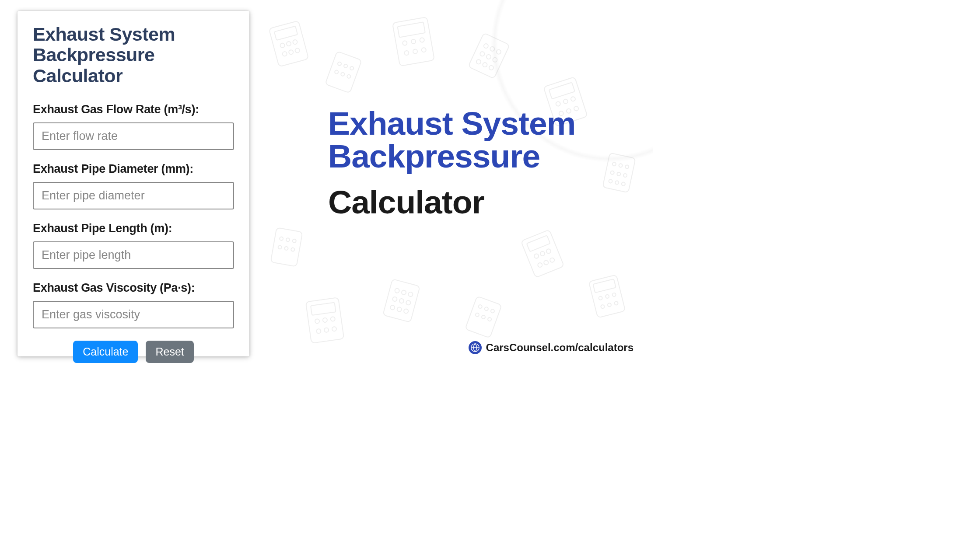  I want to click on diameter-label: Exhaust Pipe Diameter (mm):, so click(133, 169).